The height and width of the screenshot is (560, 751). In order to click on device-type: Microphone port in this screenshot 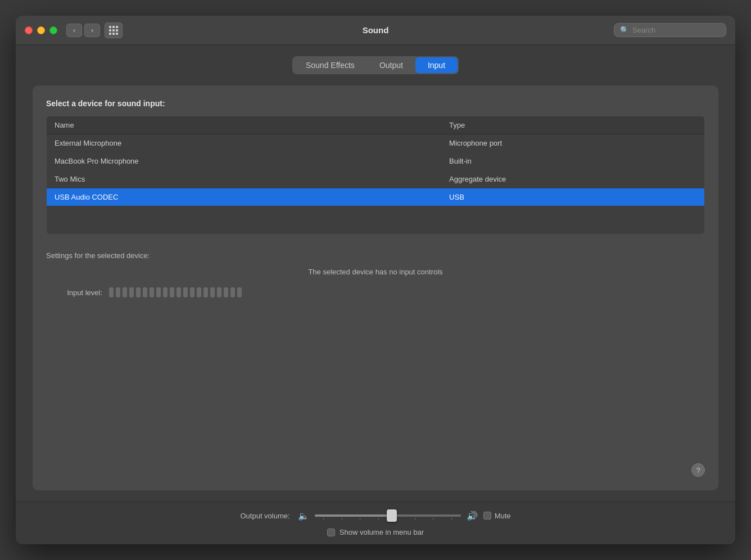, I will do `click(573, 143)`.